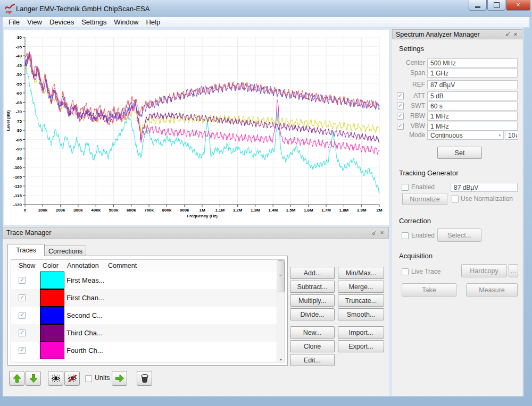  I want to click on menu-item-settings: Settings, so click(94, 22).